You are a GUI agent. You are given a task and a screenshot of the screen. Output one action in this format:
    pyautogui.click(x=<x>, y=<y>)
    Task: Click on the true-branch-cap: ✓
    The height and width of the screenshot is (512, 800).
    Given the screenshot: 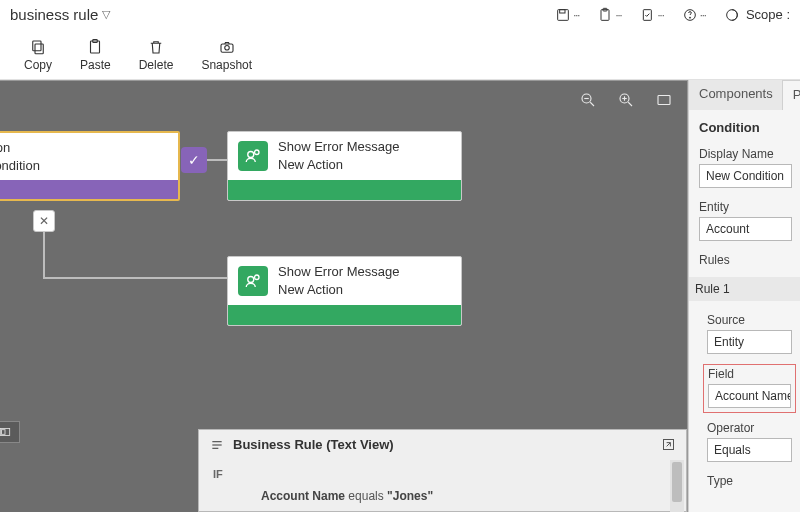 What is the action you would take?
    pyautogui.click(x=194, y=160)
    